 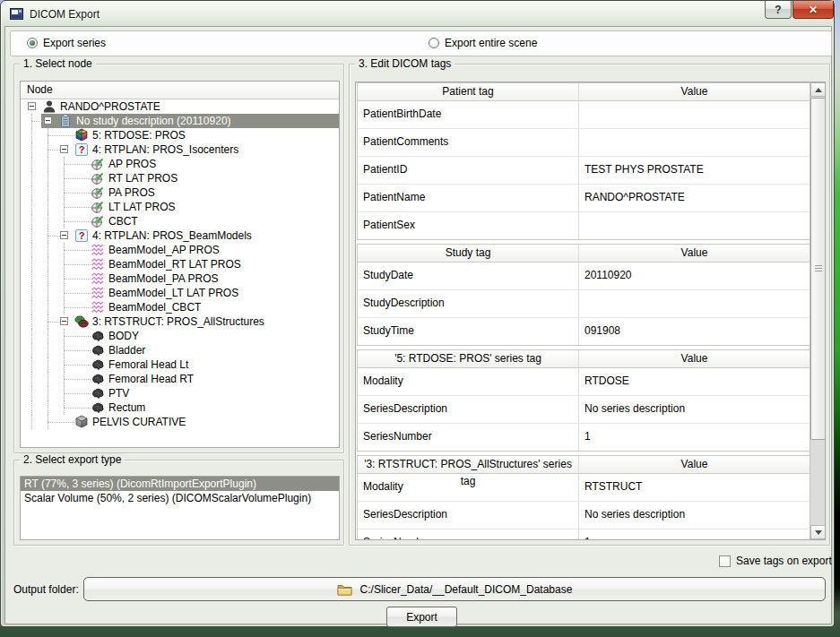 I want to click on tag-row-modality: ModalityRTDOSE, so click(x=584, y=382).